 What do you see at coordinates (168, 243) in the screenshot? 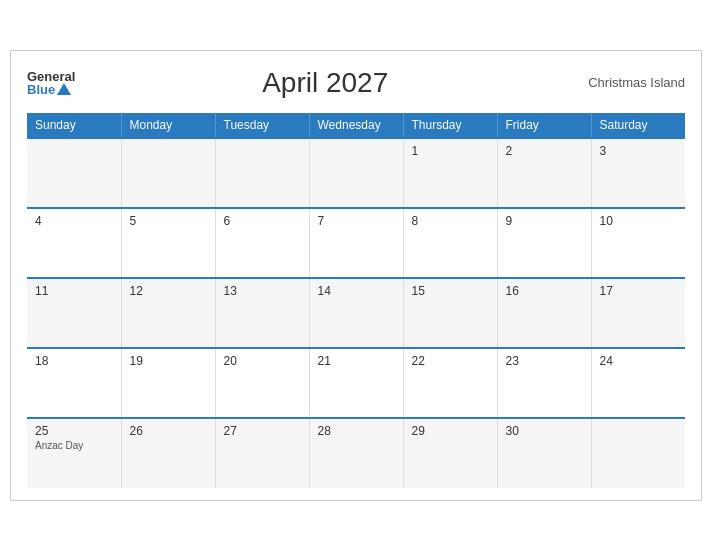
I see `calendar-cell: 5` at bounding box center [168, 243].